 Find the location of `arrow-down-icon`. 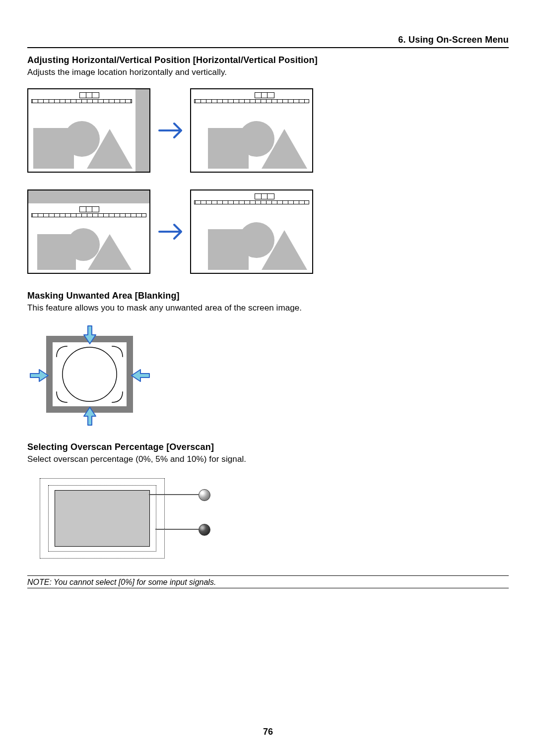

arrow-down-icon is located at coordinates (90, 335).